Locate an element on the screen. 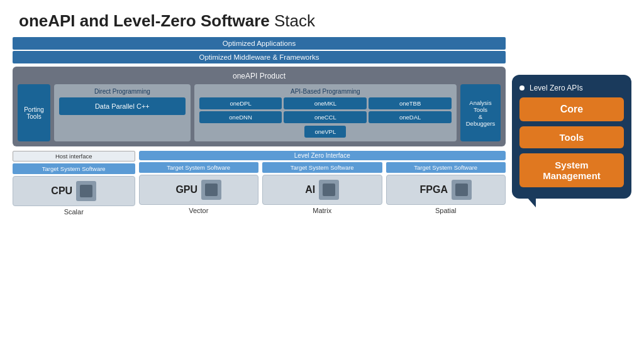  gpu-chip-icon is located at coordinates (211, 190).